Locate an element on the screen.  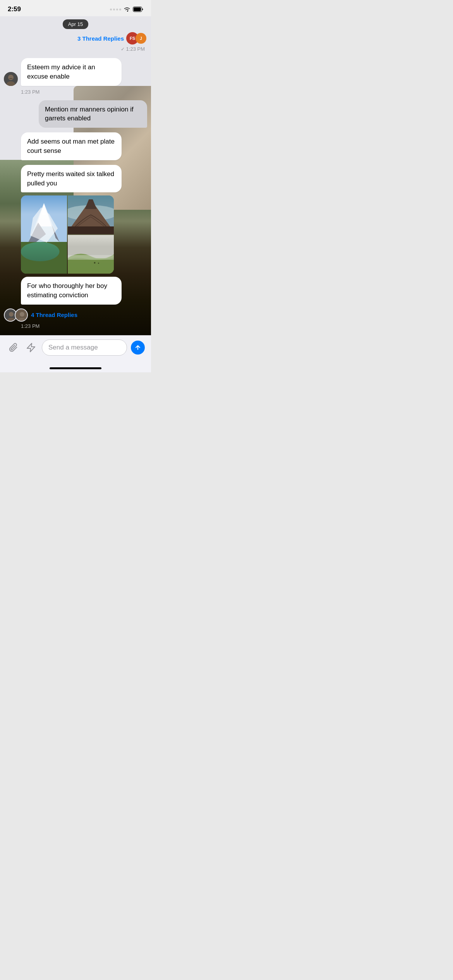
send-icon is located at coordinates (138, 348).